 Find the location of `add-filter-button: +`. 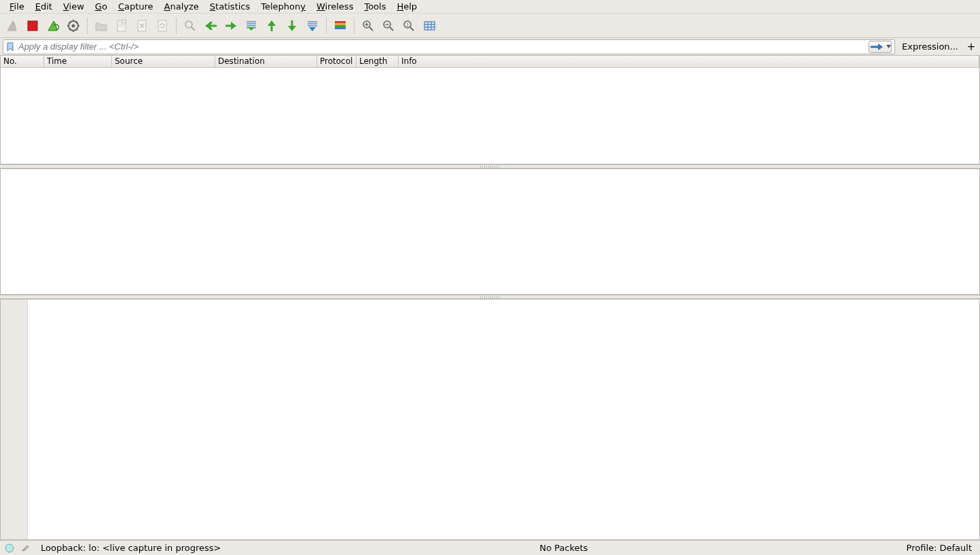

add-filter-button: + is located at coordinates (971, 47).